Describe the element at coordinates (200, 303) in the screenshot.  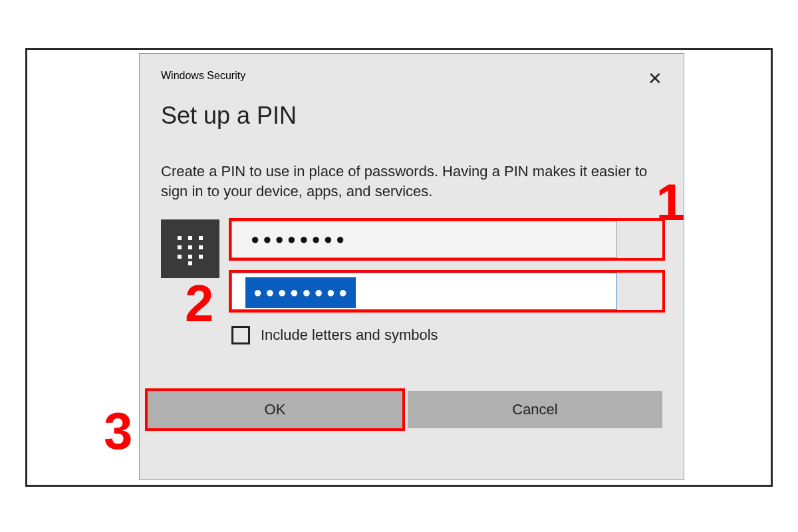
I see `annotation-step-2: 2` at that location.